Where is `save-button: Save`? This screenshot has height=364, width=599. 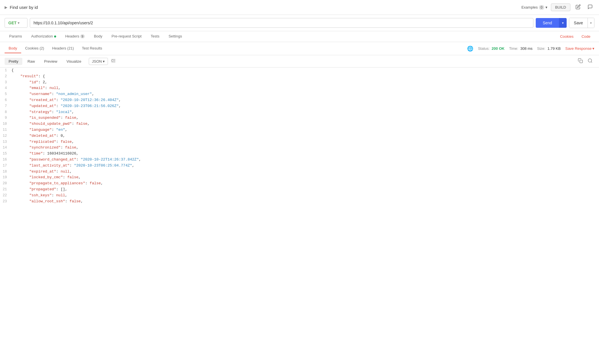 save-button: Save is located at coordinates (578, 23).